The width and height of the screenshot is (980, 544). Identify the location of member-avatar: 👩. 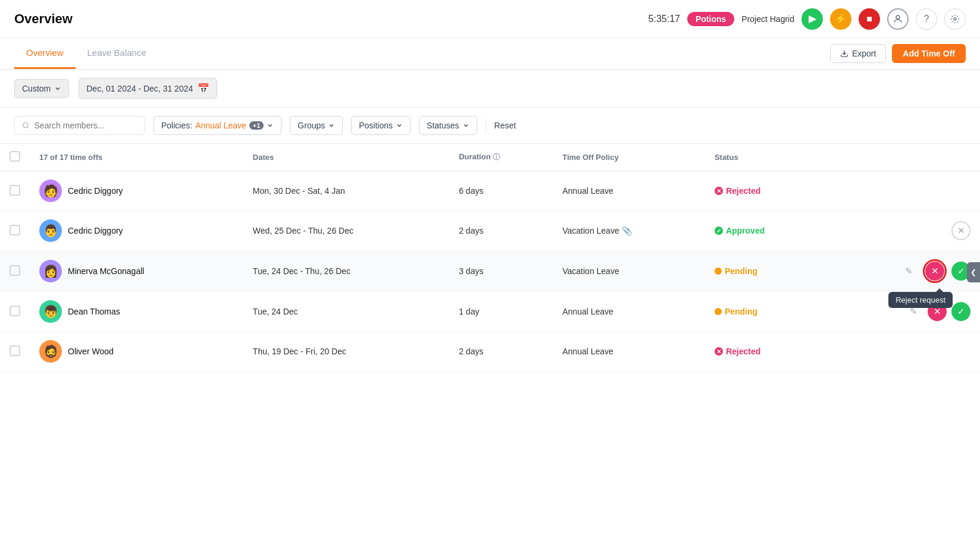
(51, 271).